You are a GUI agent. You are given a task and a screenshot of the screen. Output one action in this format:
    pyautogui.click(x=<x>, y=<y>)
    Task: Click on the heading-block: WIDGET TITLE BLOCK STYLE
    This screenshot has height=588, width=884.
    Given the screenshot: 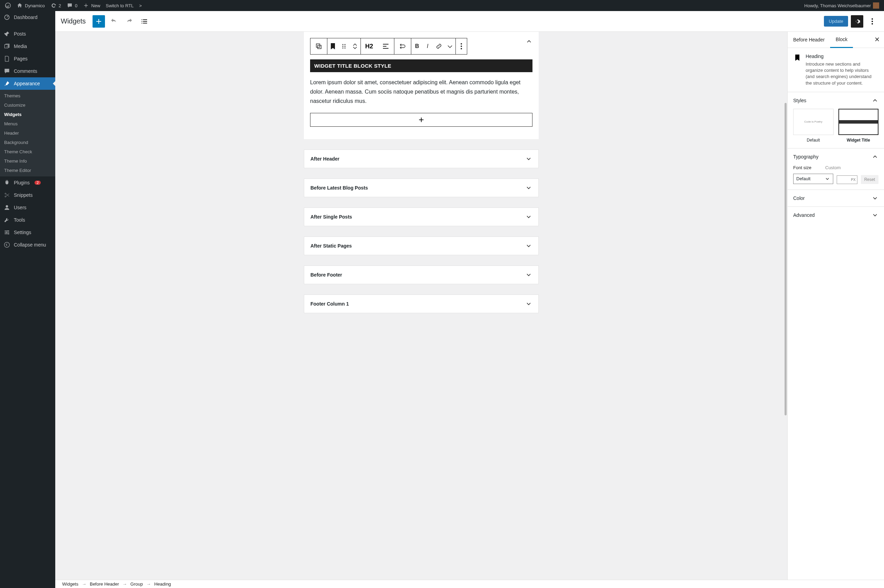 What is the action you would take?
    pyautogui.click(x=422, y=66)
    